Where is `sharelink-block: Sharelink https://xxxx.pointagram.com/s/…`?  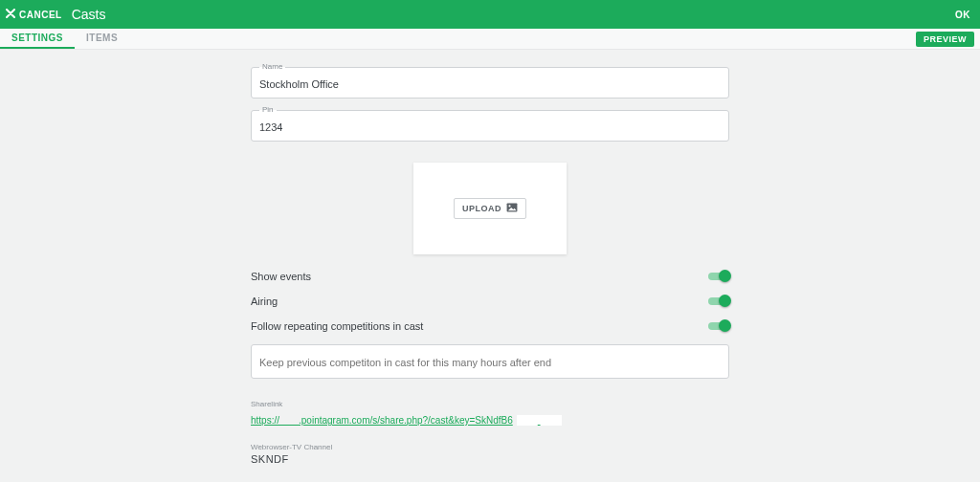 sharelink-block: Sharelink https://xxxx.pointagram.com/s/… is located at coordinates (490, 413).